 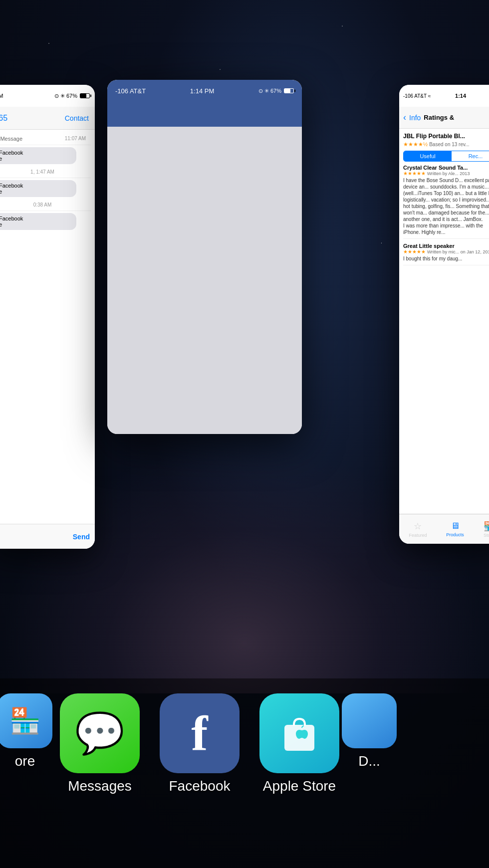 I want to click on review-title-2: Great Little speaker, so click(x=446, y=246).